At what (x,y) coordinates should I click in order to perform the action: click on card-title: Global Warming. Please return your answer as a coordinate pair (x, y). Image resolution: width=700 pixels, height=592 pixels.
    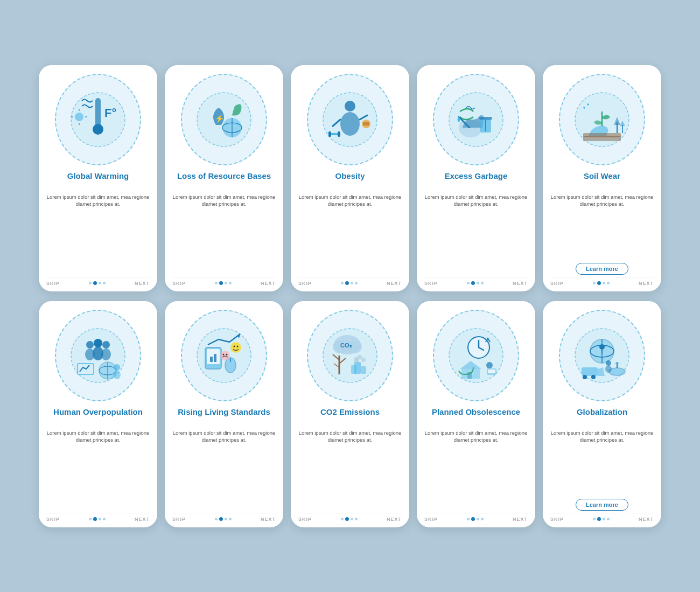
    Looking at the image, I should click on (98, 180).